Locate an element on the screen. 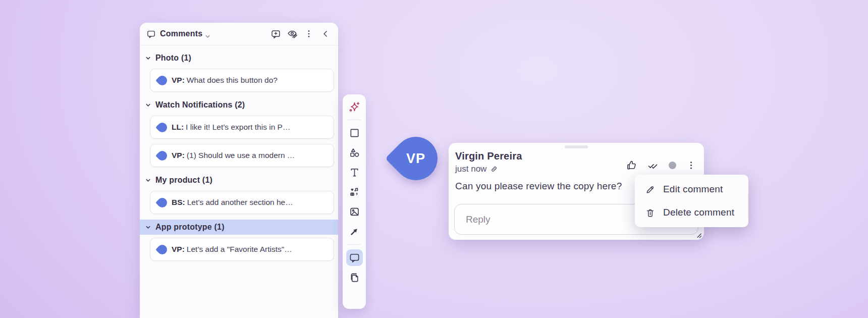  link-icon is located at coordinates (494, 169).